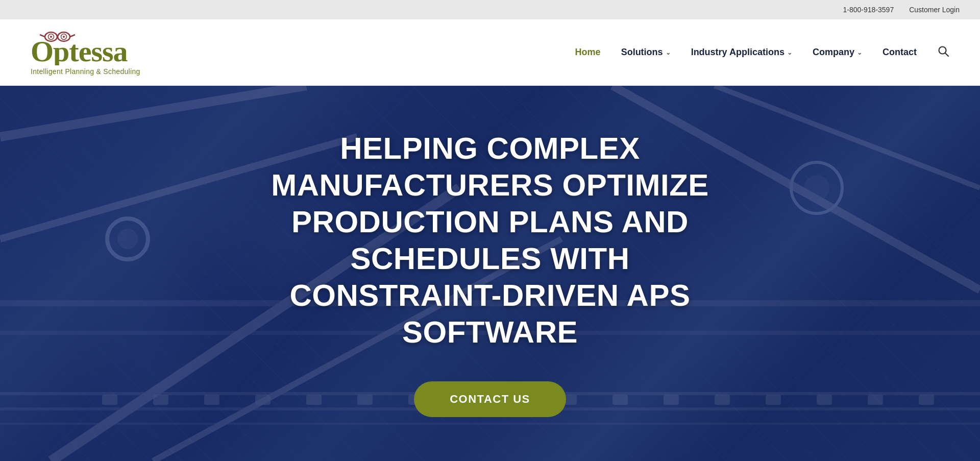  What do you see at coordinates (490, 53) in the screenshot?
I see `site-header: Optessa Intelligent Planning & Schedulin…` at bounding box center [490, 53].